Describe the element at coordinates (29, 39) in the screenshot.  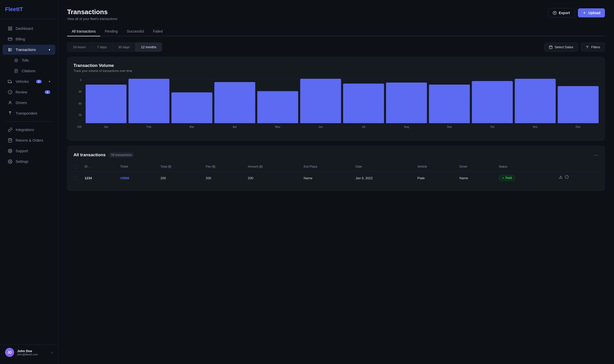
I see `sidebar-item-billing: Billing` at that location.